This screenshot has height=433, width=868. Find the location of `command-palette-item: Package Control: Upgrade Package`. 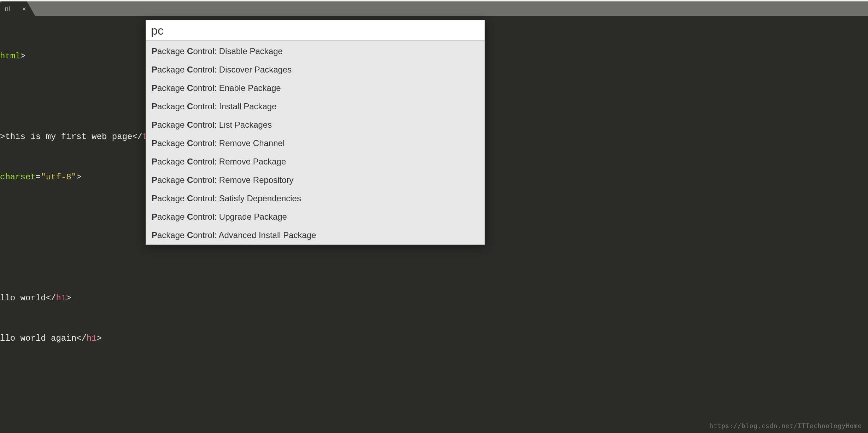

command-palette-item: Package Control: Upgrade Package is located at coordinates (315, 217).